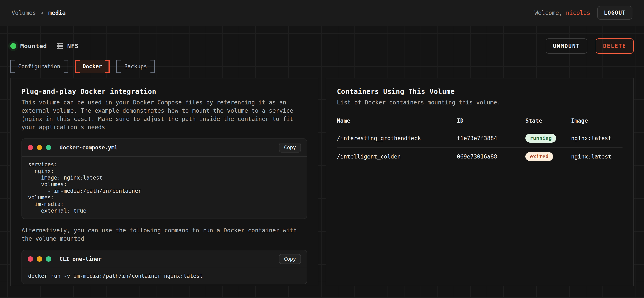 This screenshot has height=298, width=644. What do you see at coordinates (397, 123) in the screenshot?
I see `column-header-name: Name` at bounding box center [397, 123].